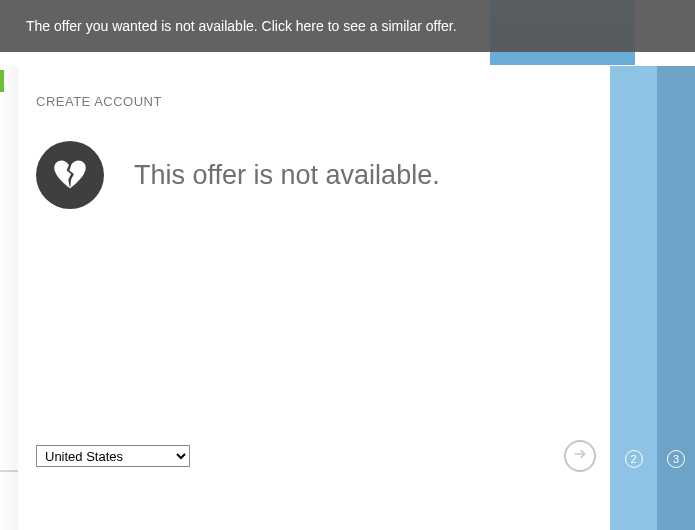  I want to click on message-row: This offer is not available., so click(314, 175).